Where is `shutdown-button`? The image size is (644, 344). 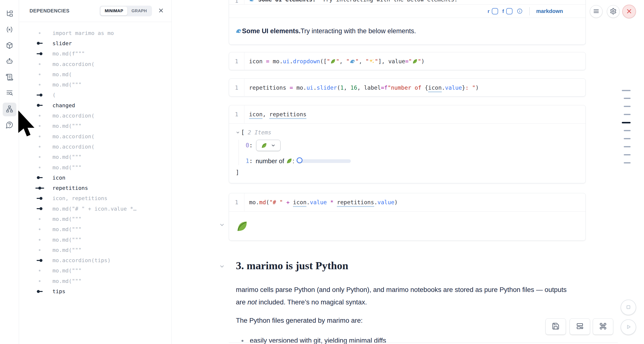
shutdown-button is located at coordinates (629, 12).